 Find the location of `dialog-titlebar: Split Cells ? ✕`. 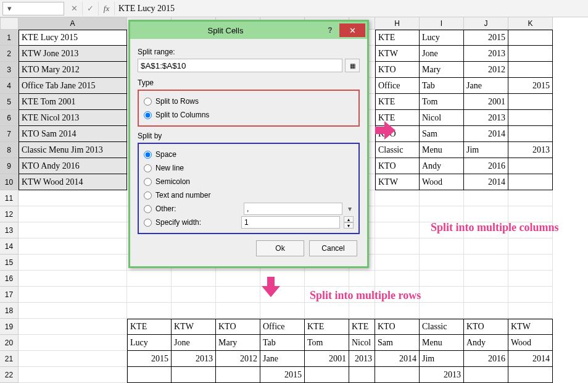

dialog-titlebar: Split Cells ? ✕ is located at coordinates (249, 30).